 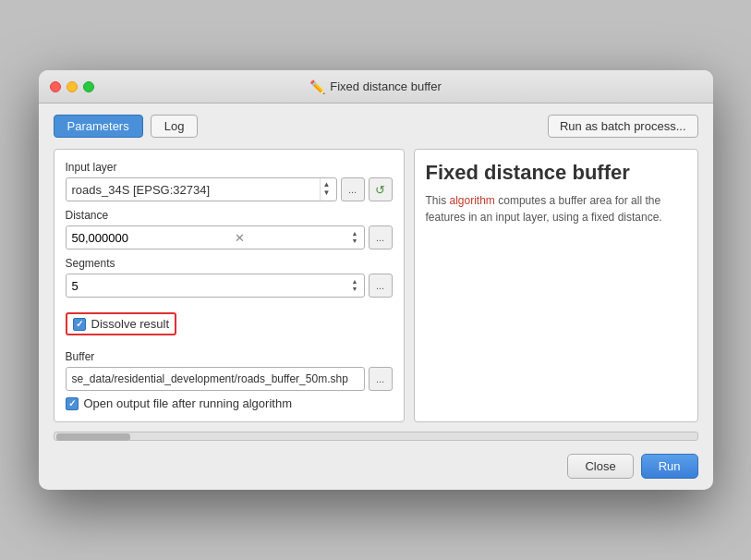 I want to click on help-desc-algorithm: algorithm, so click(x=473, y=201).